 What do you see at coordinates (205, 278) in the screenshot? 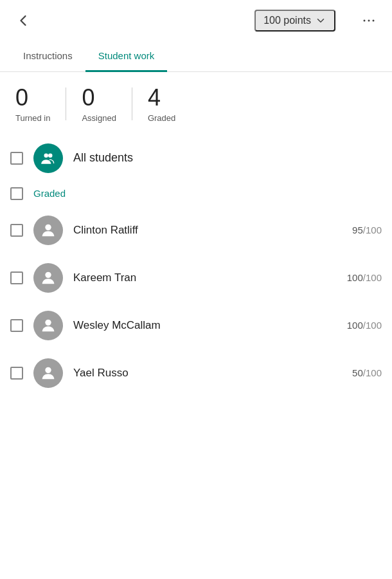
I see `student-name-kareem-tran: Kareem Tran` at bounding box center [205, 278].